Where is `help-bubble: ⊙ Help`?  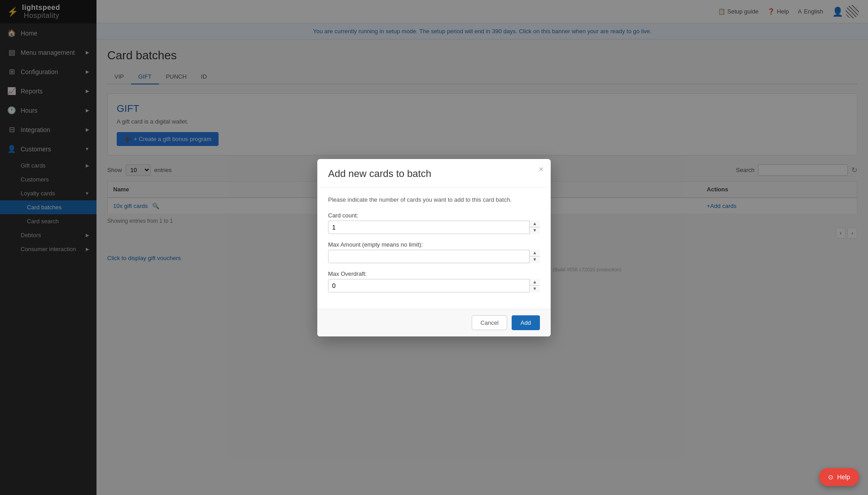 help-bubble: ⊙ Help is located at coordinates (839, 477).